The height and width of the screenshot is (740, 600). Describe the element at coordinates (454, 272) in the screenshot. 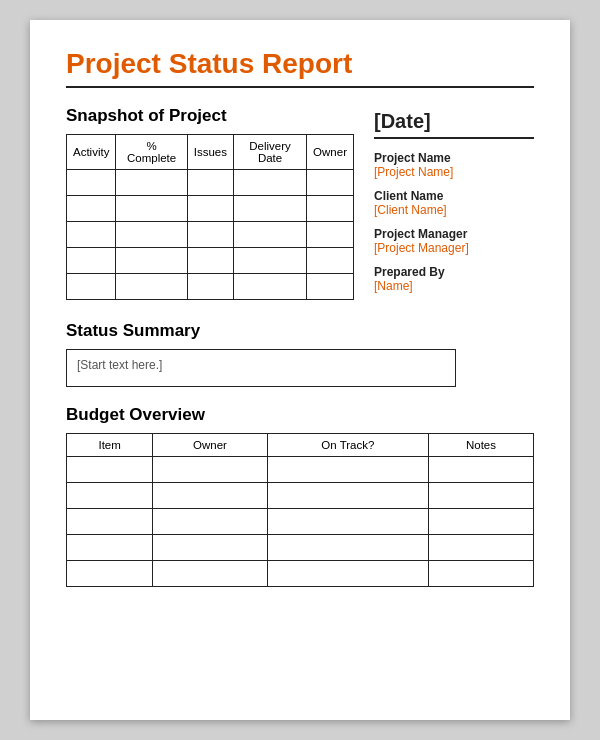

I see `prepared-by-label: Prepared By` at that location.